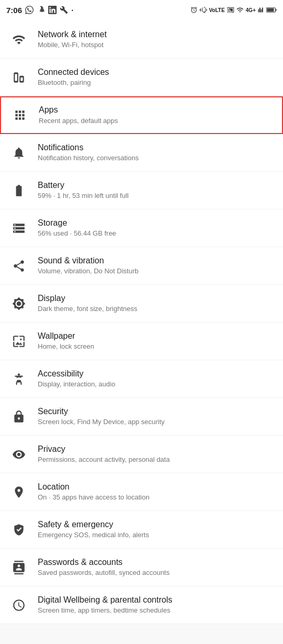 The image size is (283, 644). Describe the element at coordinates (104, 562) in the screenshot. I see `settings-item-title: Passwords & accounts` at that location.